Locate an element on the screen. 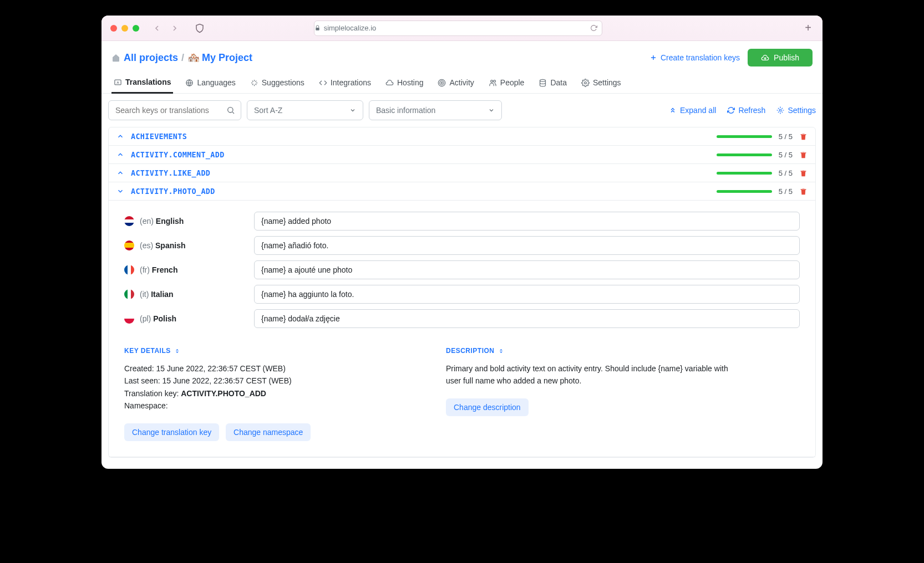  change-key-button: Change translation key is located at coordinates (172, 432).